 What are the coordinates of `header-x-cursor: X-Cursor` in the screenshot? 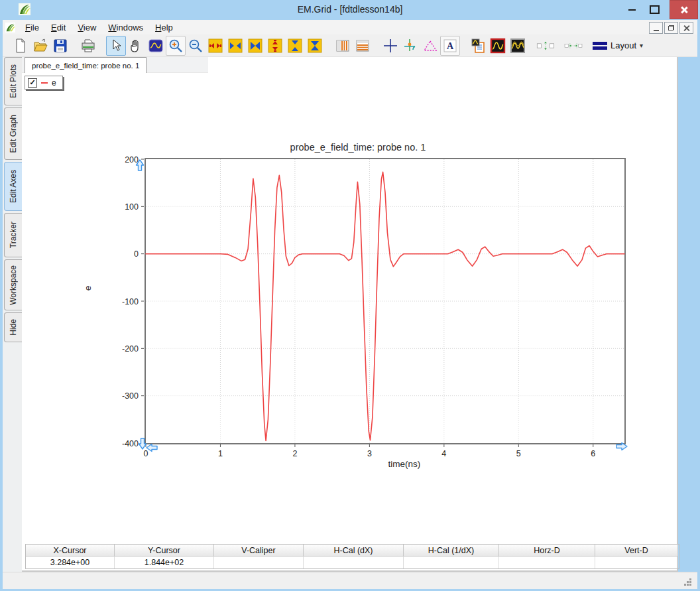 It's located at (70, 551).